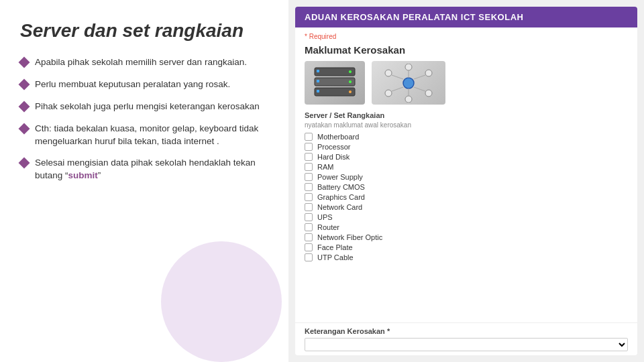 The image size is (644, 362). What do you see at coordinates (466, 237) in the screenshot?
I see `checkbox-row: Network Fiber Optic` at bounding box center [466, 237].